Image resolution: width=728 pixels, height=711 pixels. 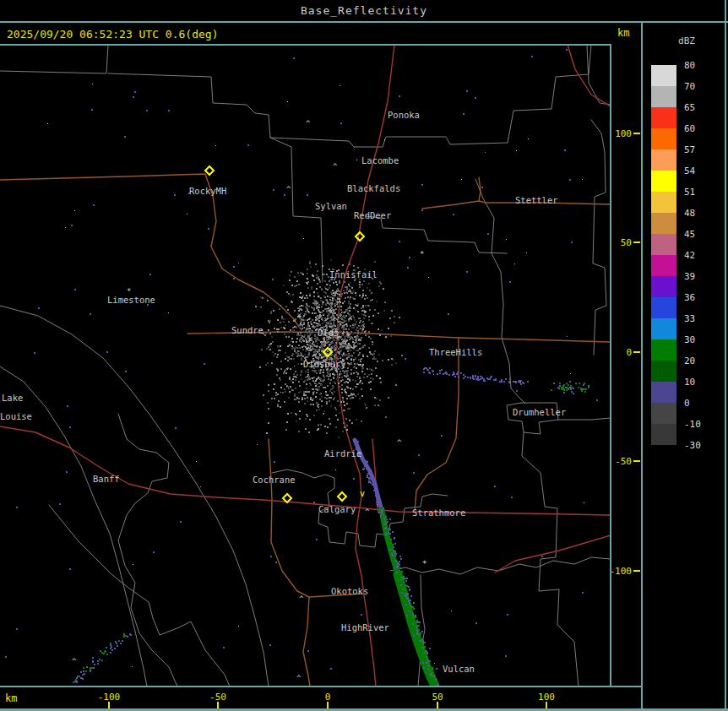 What do you see at coordinates (611, 133) in the screenshot?
I see `right-axis-tick-label: 100` at bounding box center [611, 133].